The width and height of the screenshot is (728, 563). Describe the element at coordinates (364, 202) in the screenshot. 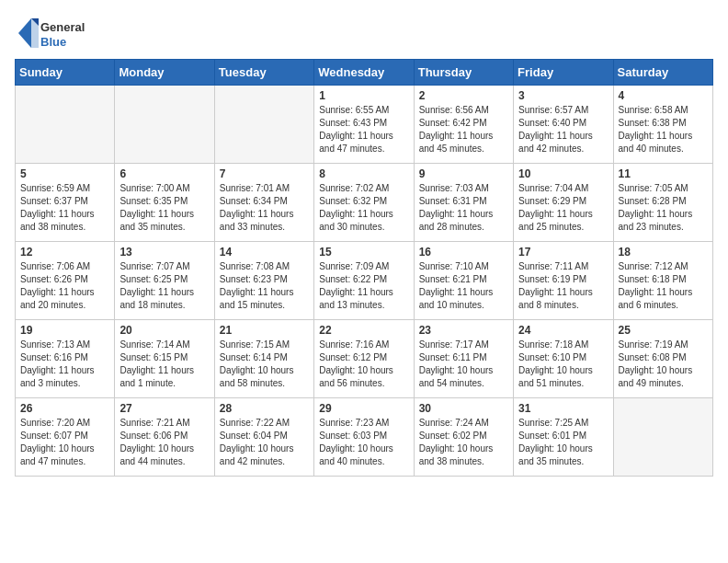

I see `week-row-2: 5Sunrise: 6:59 AM Sunset: 6:37 PM Daylig…` at that location.